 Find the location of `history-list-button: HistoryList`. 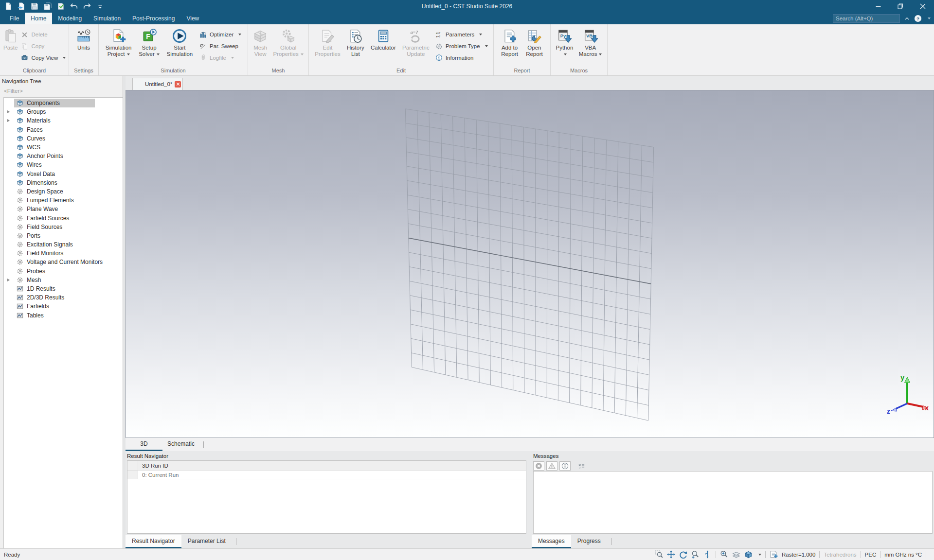

history-list-button: HistoryList is located at coordinates (356, 46).